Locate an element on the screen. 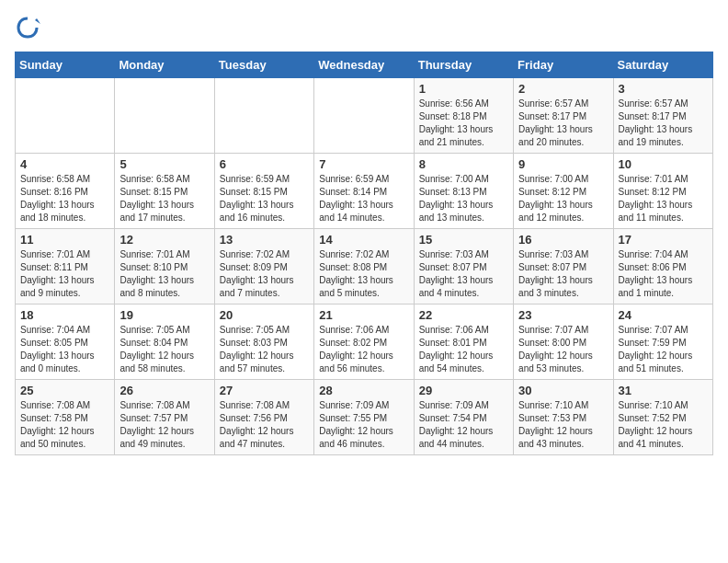 The width and height of the screenshot is (728, 563). day-info: Sunrise: 6:56 AM Sunset: 8:18 PM Dayligh… is located at coordinates (463, 123).